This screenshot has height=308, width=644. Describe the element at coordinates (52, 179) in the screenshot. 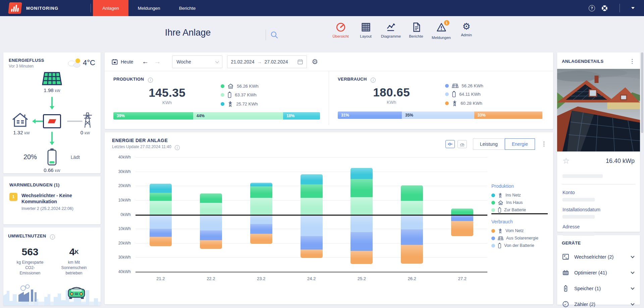

I see `left-sidebar: ENERGIEFLUSS Vor 3 Minuten 4°C` at that location.